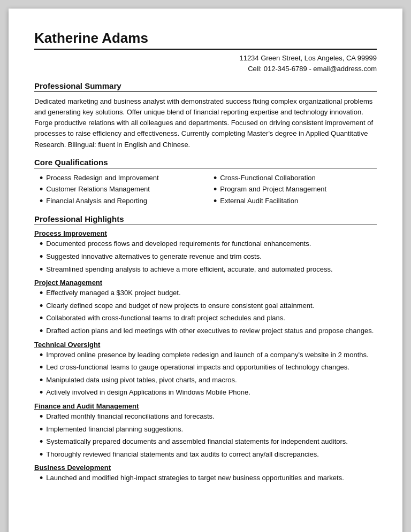  Describe the element at coordinates (208, 374) in the screenshot. I see `technical-oversight-list: Improved online presence by leading comp…` at that location.